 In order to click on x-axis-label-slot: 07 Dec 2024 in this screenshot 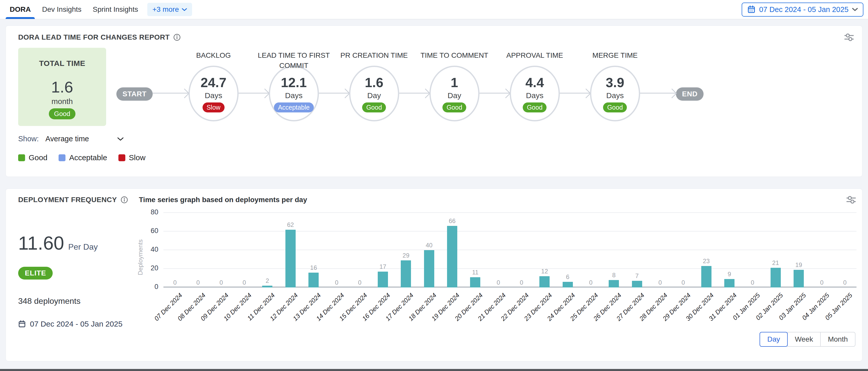, I will do `click(175, 308)`.